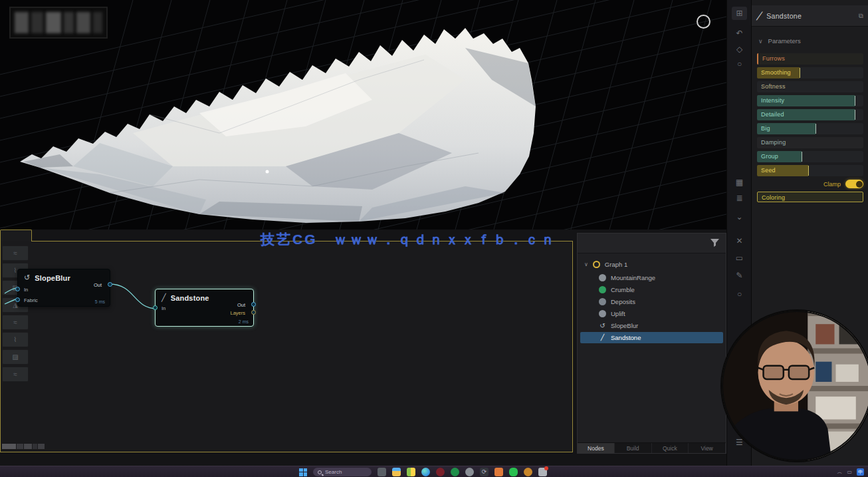 Image resolution: width=868 pixels, height=477 pixels. I want to click on param-row-big: Big, so click(810, 129).